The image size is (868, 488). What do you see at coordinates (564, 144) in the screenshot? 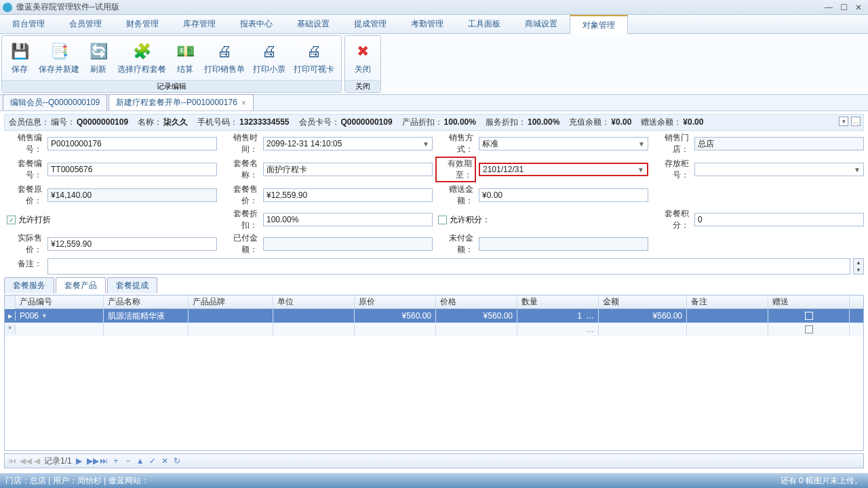
I see `sale-mode-select: 标准▼` at bounding box center [564, 144].